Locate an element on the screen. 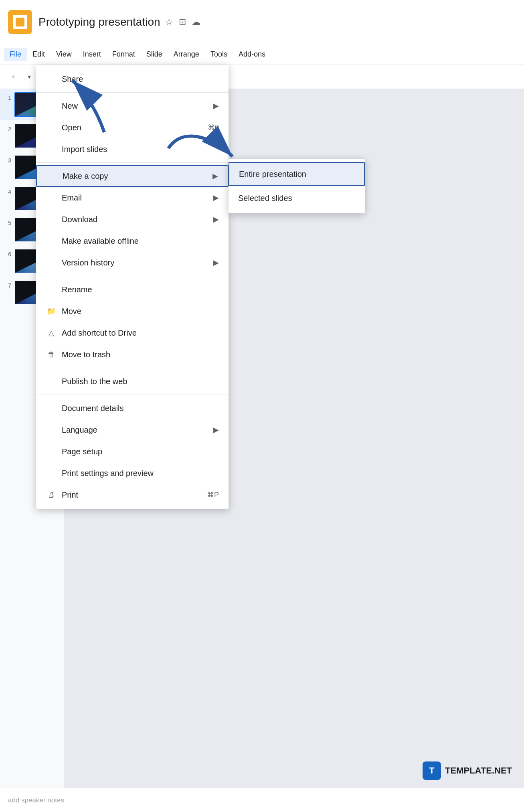 Image resolution: width=524 pixels, height=812 pixels. menu-item-import: Import slides is located at coordinates (132, 149).